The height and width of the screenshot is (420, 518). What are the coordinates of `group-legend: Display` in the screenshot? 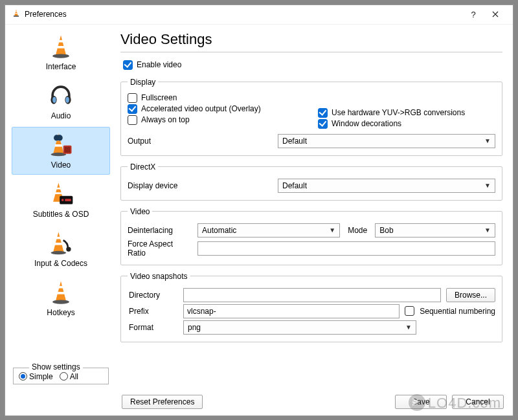 It's located at (142, 82).